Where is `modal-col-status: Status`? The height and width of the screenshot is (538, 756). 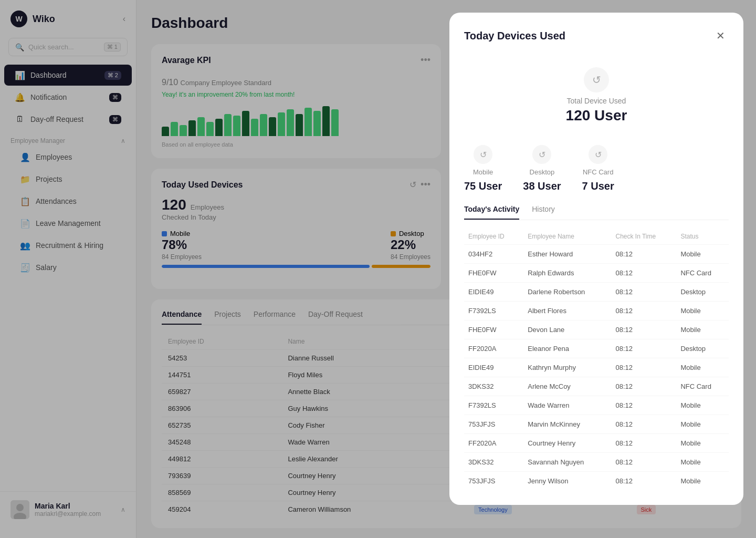 modal-col-status: Status is located at coordinates (702, 236).